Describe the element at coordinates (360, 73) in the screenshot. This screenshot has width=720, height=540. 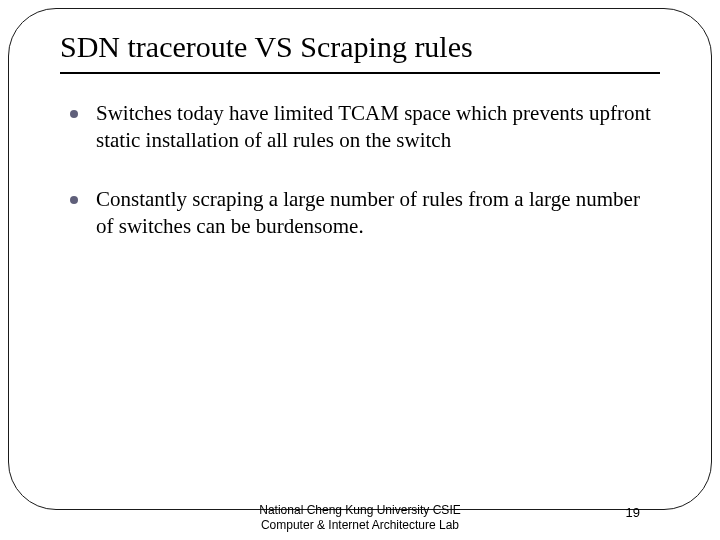
I see `title-underline` at that location.